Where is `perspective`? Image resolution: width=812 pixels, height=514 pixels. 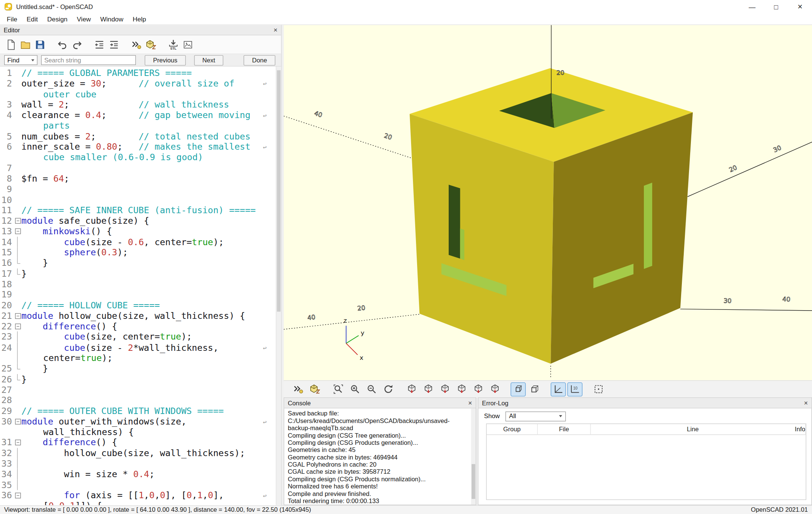 perspective is located at coordinates (518, 389).